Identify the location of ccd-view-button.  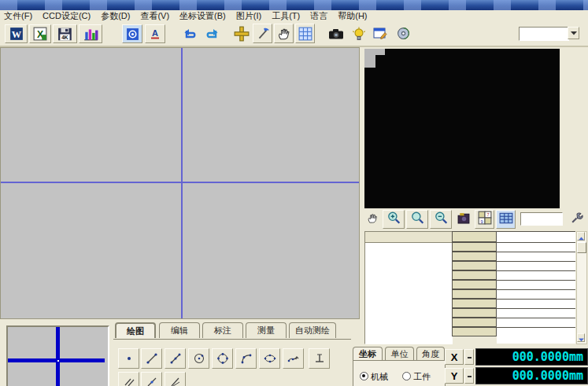
(132, 34).